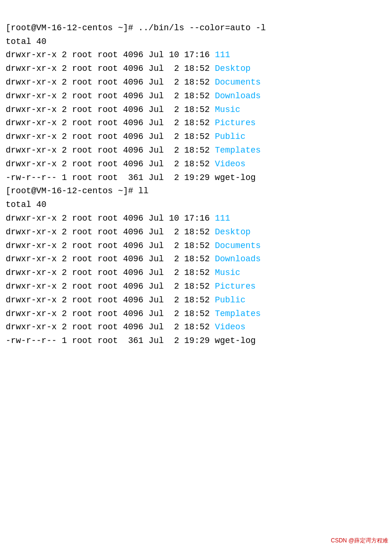 The width and height of the screenshot is (392, 549). I want to click on terminal-line: [root@VM-16-12-centos ~]# ../bin/ls --co…, so click(196, 28).